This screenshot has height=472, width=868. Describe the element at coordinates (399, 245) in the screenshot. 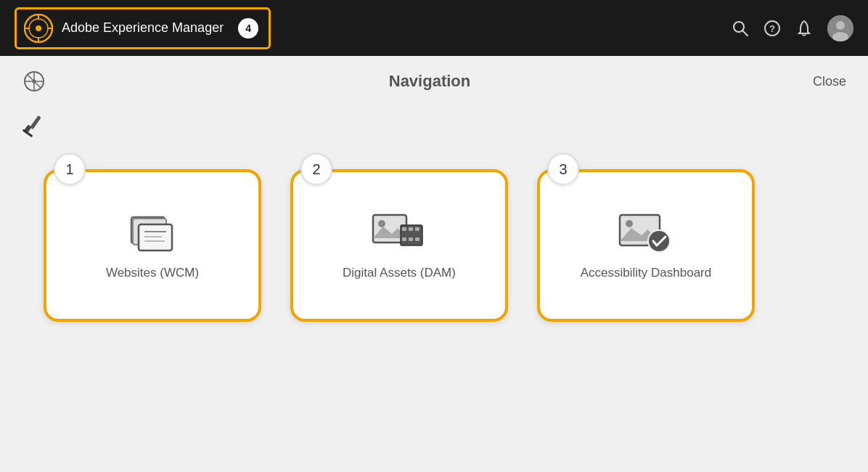

I see `card-dam: Digital Assets (DAM)` at that location.